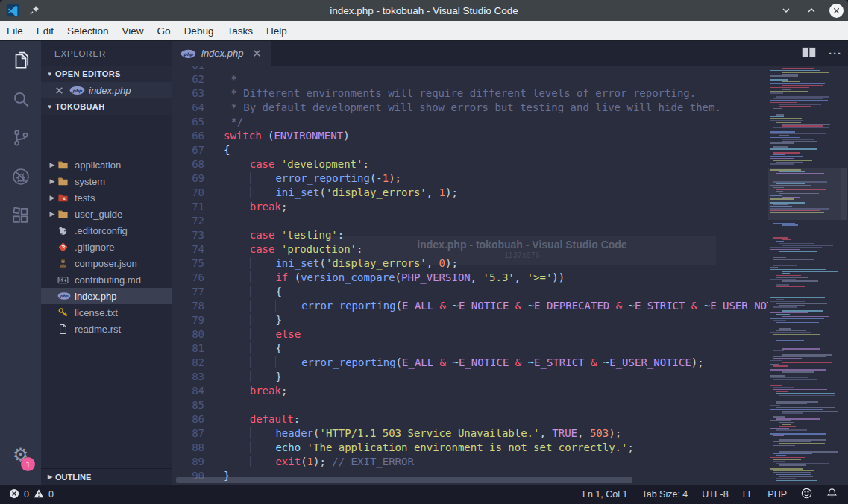 The image size is (848, 504). Describe the element at coordinates (470, 107) in the screenshot. I see `code-line-64: 64 * By default development will show er…` at that location.